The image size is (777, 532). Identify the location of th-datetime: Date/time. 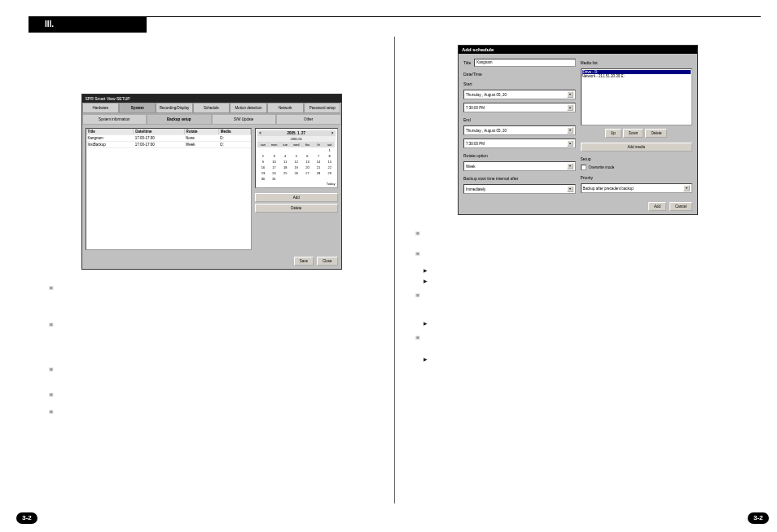
(159, 132).